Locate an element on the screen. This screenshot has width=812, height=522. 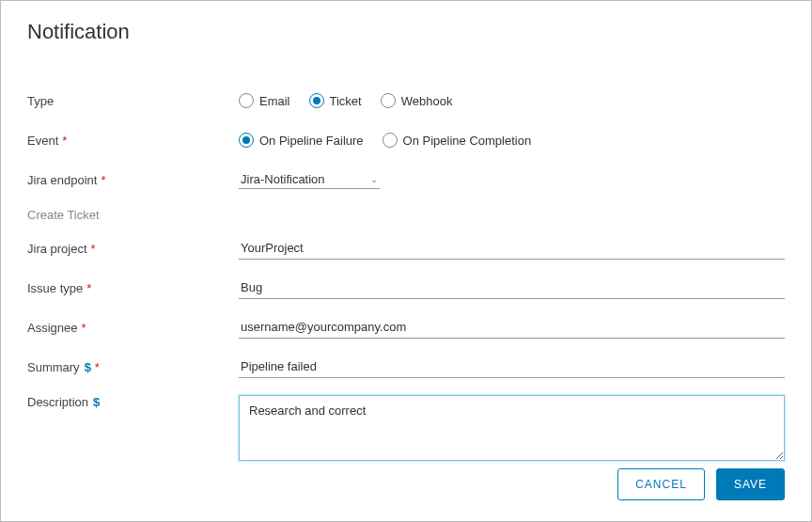
row-description: Description $ is located at coordinates (406, 428).